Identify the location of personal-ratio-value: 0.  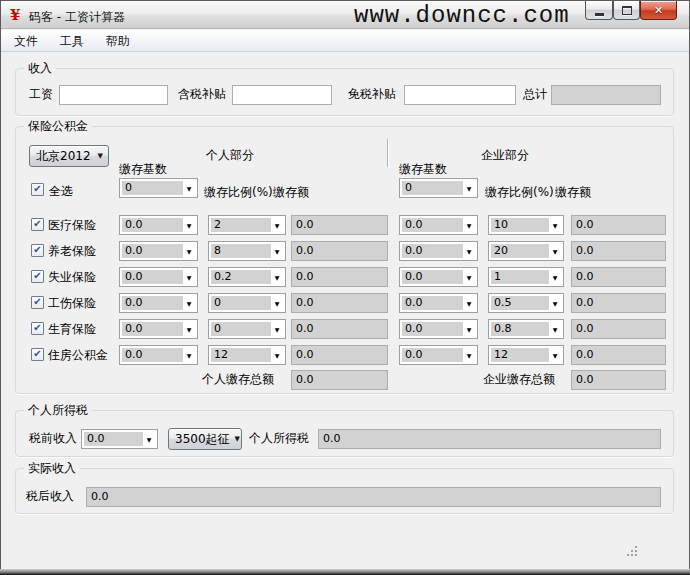
(241, 329).